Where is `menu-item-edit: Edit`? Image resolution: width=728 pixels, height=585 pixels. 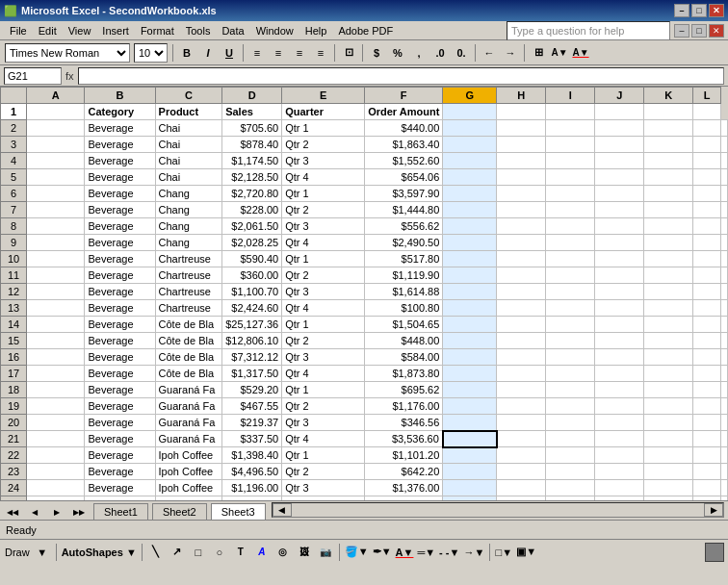
menu-item-edit: Edit is located at coordinates (48, 31).